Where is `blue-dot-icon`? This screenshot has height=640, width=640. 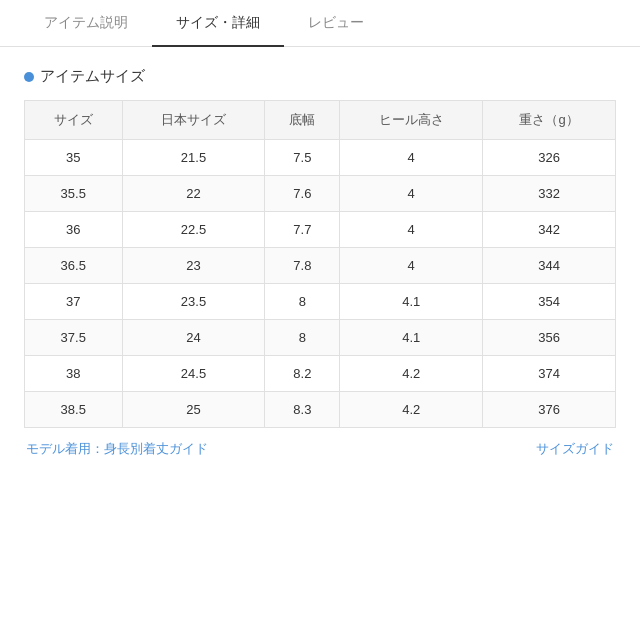
blue-dot-icon is located at coordinates (29, 77).